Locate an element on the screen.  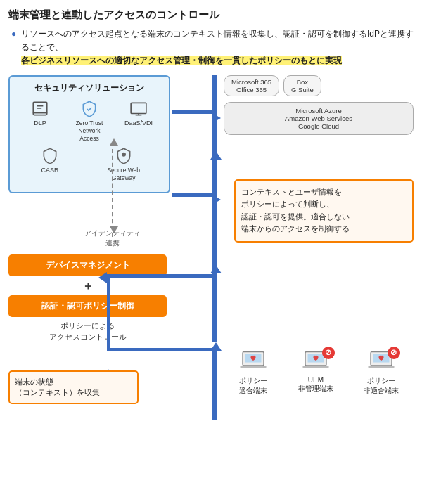
page-title: 端末管理と連動したアクセスのコントロール is located at coordinates (211, 14).